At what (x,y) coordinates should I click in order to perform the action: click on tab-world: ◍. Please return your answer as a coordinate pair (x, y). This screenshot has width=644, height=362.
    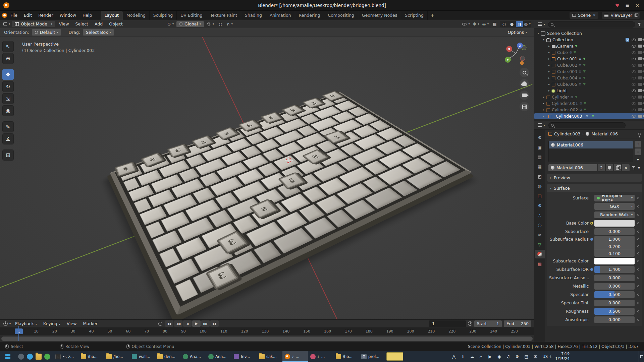
    Looking at the image, I should click on (540, 186).